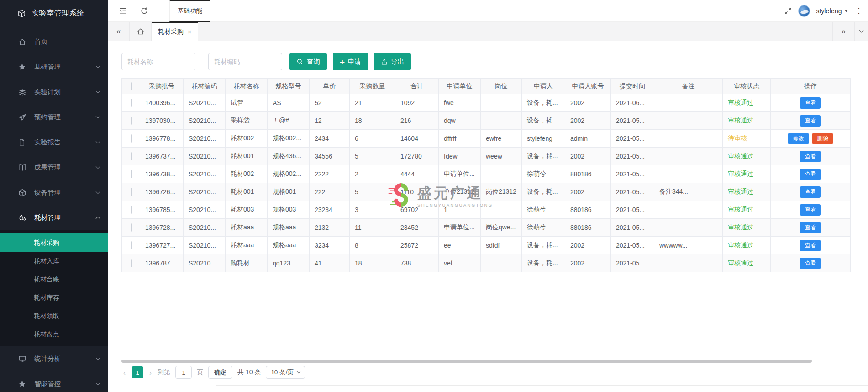 Image resolution: width=868 pixels, height=392 pixels. What do you see at coordinates (54, 193) in the screenshot?
I see `sidebar-item: 设备管理` at bounding box center [54, 193].